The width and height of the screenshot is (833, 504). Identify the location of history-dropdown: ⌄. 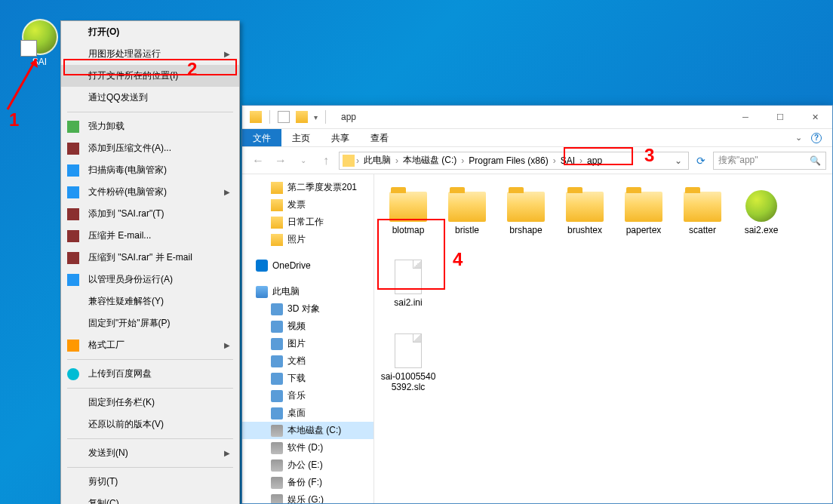
(303, 161).